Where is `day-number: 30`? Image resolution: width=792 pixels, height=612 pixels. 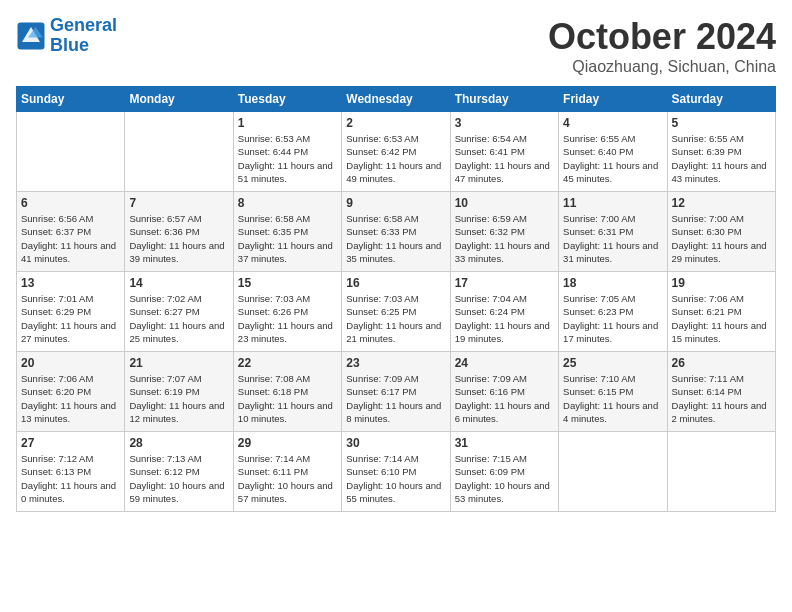
day-number: 30 is located at coordinates (396, 443).